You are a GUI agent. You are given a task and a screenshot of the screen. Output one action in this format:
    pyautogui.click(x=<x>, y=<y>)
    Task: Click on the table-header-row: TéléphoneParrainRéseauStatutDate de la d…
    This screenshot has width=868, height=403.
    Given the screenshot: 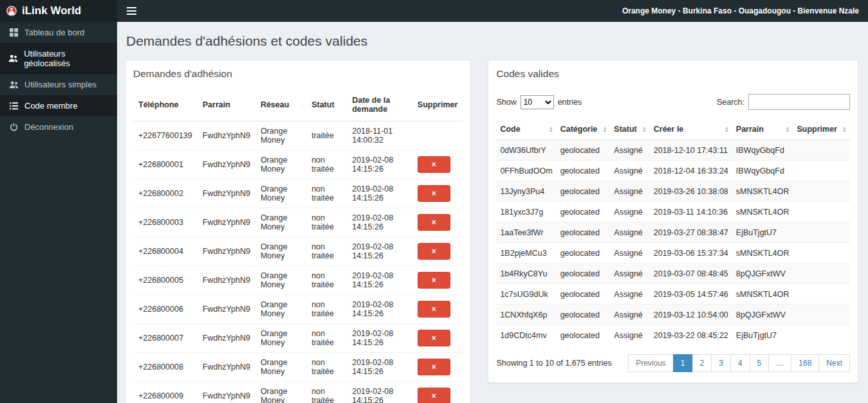 What is the action you would take?
    pyautogui.click(x=298, y=105)
    